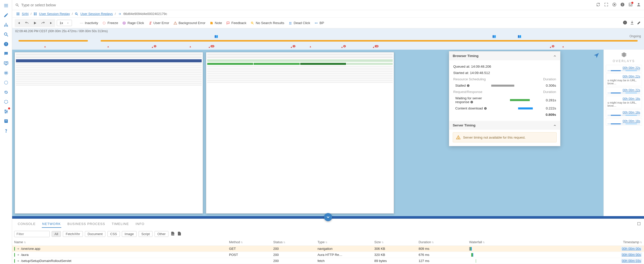  I want to click on timeline-track, so click(328, 42).